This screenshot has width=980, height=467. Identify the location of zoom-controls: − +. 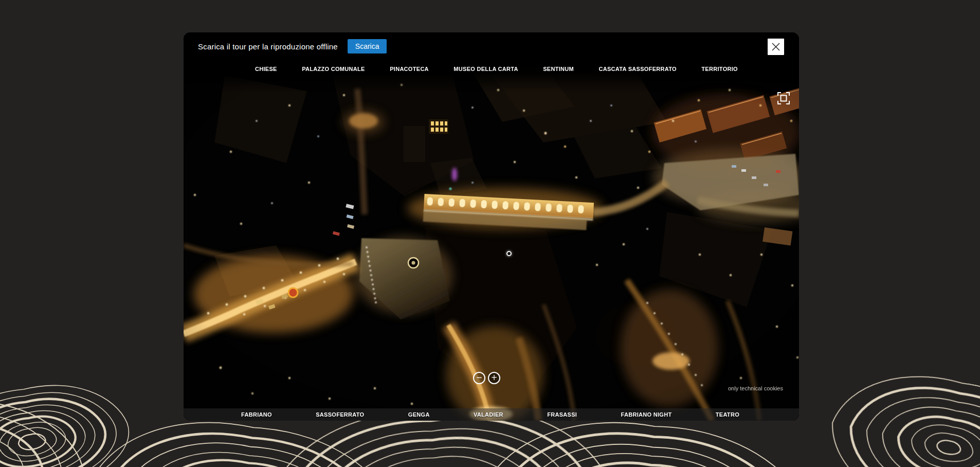
(486, 378).